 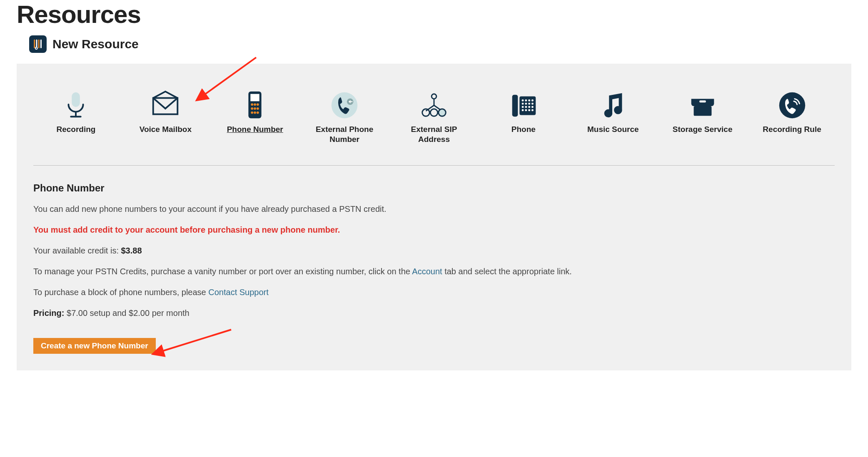 What do you see at coordinates (96, 44) in the screenshot?
I see `page-subtitle: New Resource` at bounding box center [96, 44].